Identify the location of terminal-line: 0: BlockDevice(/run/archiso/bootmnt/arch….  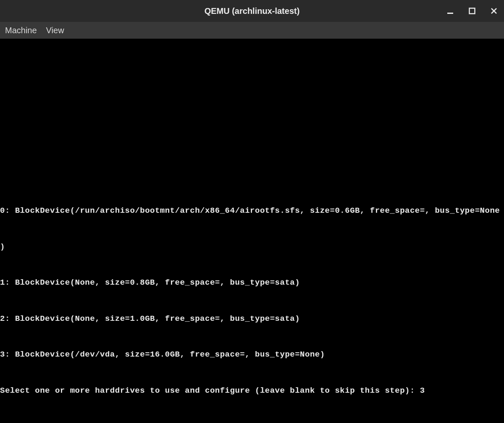
(252, 211).